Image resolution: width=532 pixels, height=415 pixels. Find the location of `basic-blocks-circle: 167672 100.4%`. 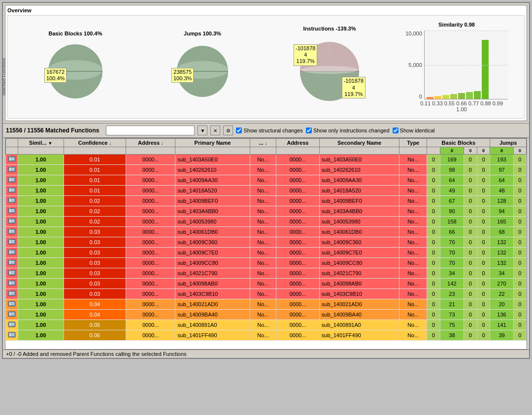

basic-blocks-circle: 167672 100.4% is located at coordinates (75, 71).